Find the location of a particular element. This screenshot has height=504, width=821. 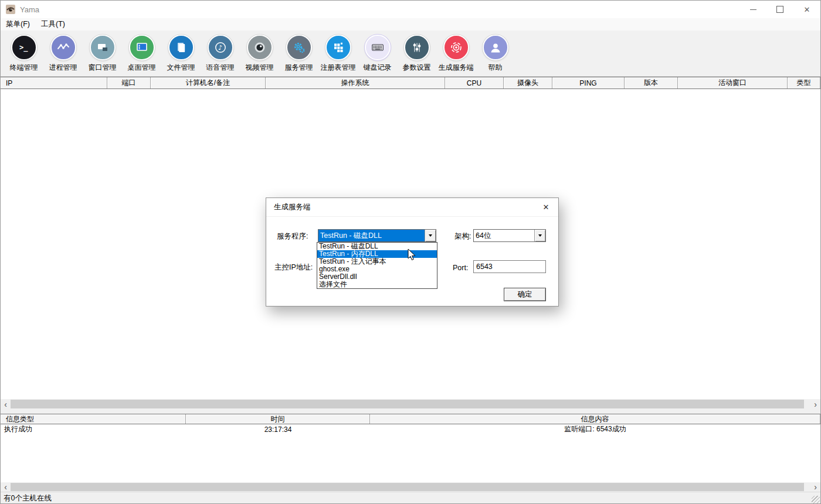

minimize-icon is located at coordinates (753, 9).